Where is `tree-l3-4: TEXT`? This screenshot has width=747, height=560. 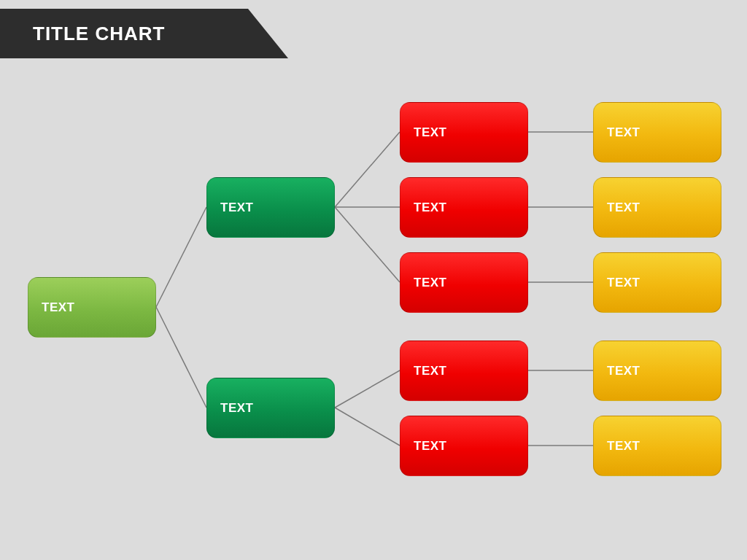 tree-l3-4: TEXT is located at coordinates (657, 446).